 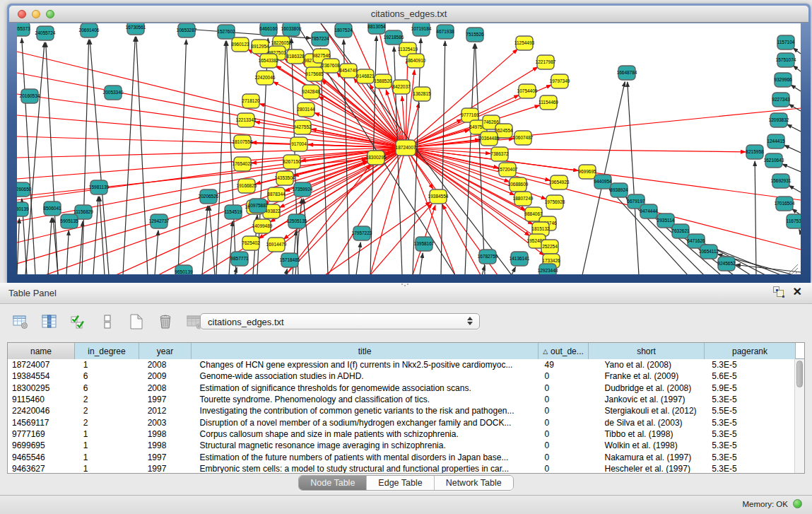 I want to click on table-row: 946554611997Estimation of the future num…, so click(x=401, y=457).